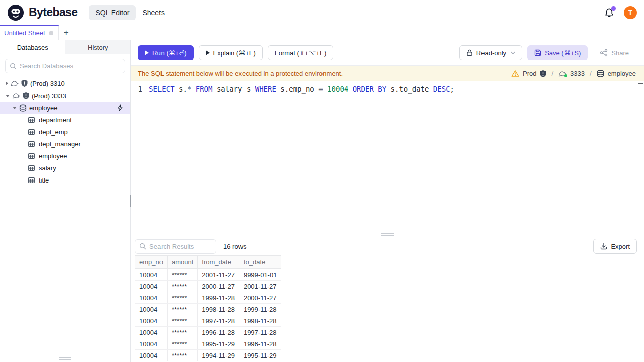 The height and width of the screenshot is (362, 644). Describe the element at coordinates (491, 53) in the screenshot. I see `readonly-mode-dropdown: Read-only` at that location.